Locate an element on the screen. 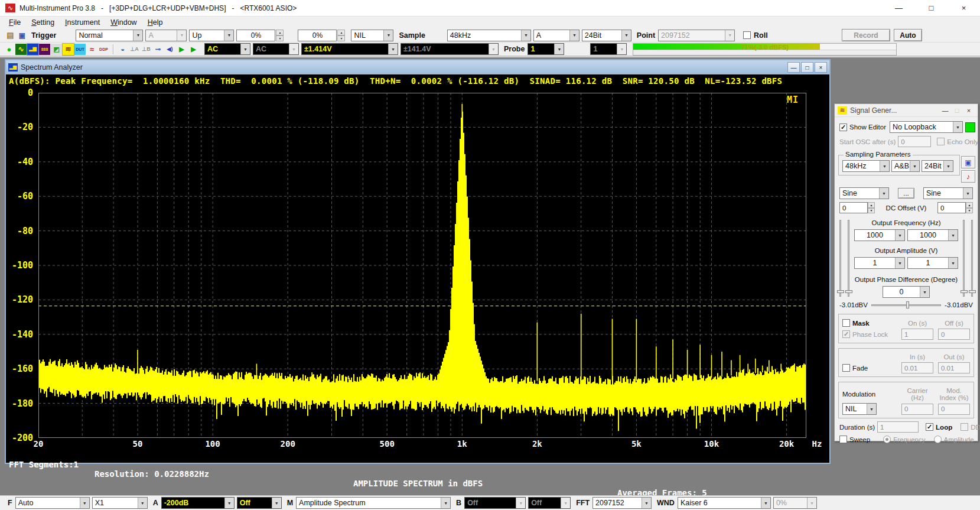 The width and height of the screenshot is (980, 510). generator-rate-select: 48kHz▼ is located at coordinates (866, 166).